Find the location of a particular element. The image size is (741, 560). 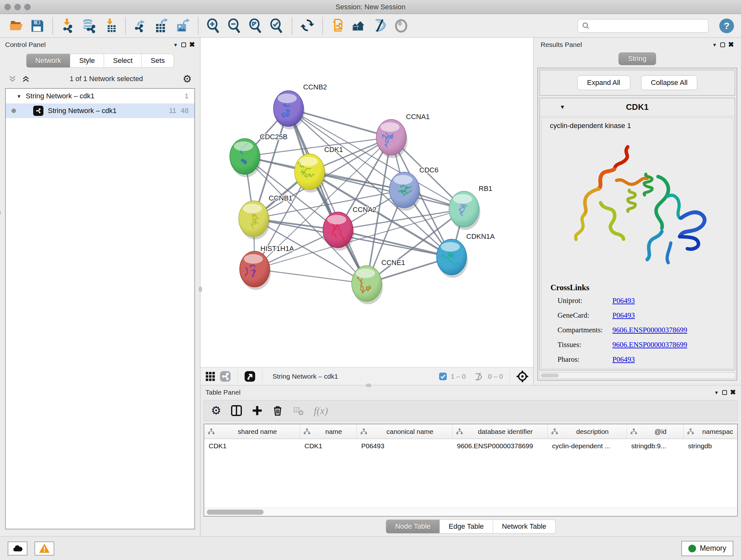

table-cell: stringdb:9... is located at coordinates (655, 446).